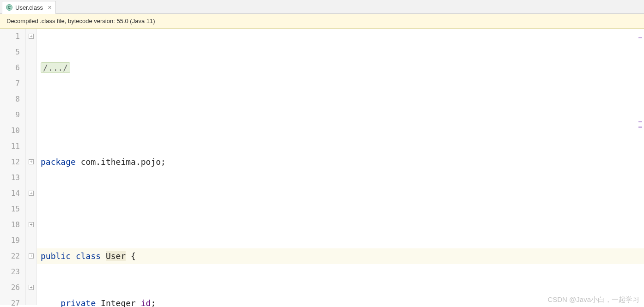  I want to click on error-stripe, so click(641, 167).